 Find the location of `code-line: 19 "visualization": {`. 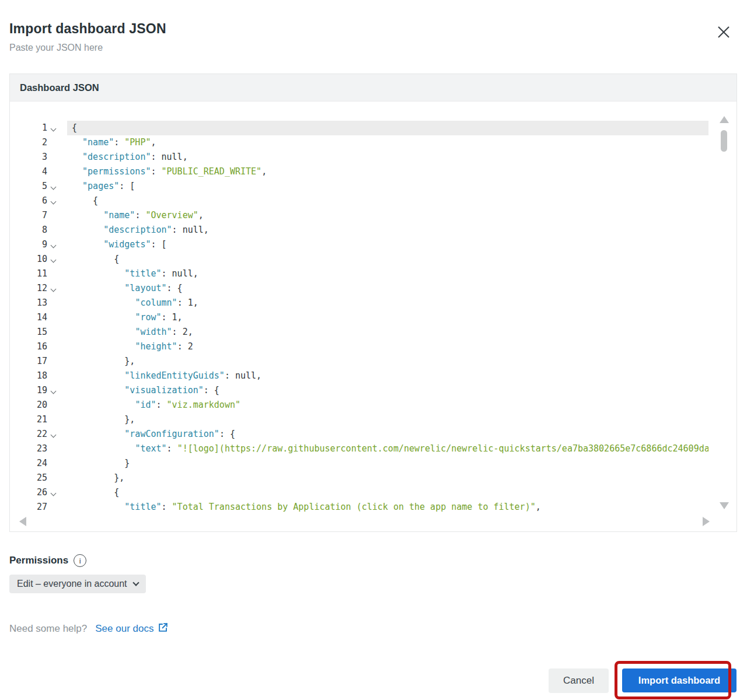

code-line: 19 "visualization": { is located at coordinates (374, 391).